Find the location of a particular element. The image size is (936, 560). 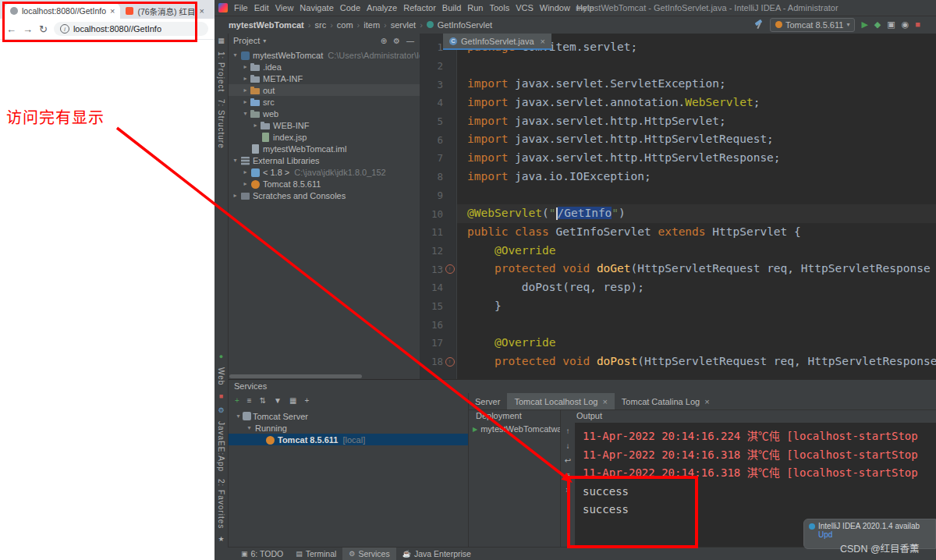

breadcrumb-item: item is located at coordinates (371, 25).